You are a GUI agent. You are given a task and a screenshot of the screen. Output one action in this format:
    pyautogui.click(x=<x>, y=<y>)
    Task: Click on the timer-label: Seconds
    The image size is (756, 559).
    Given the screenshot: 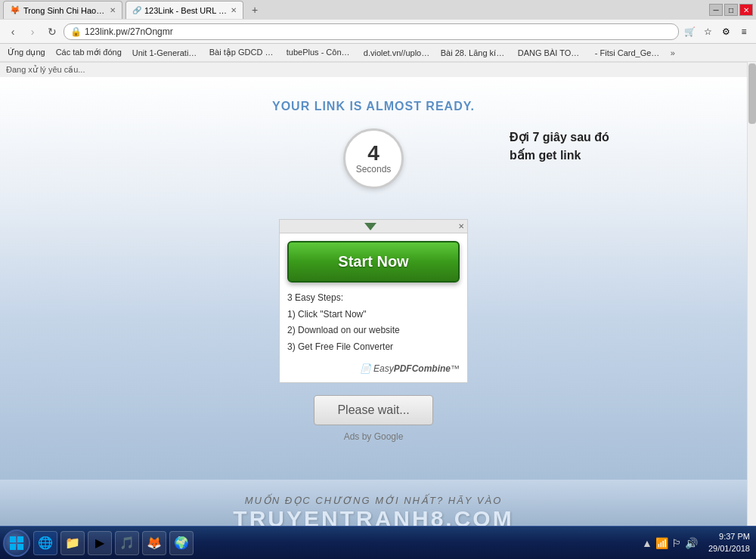 What is the action you would take?
    pyautogui.click(x=373, y=169)
    